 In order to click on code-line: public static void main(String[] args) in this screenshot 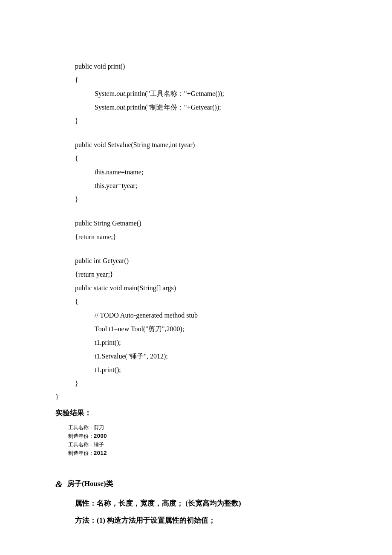, I will do `click(196, 288)`.